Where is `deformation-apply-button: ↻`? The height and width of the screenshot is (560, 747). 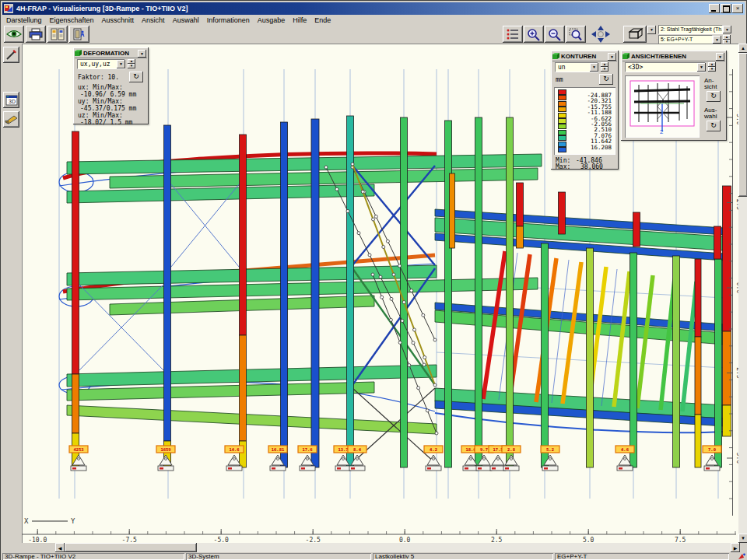
deformation-apply-button: ↻ is located at coordinates (136, 77).